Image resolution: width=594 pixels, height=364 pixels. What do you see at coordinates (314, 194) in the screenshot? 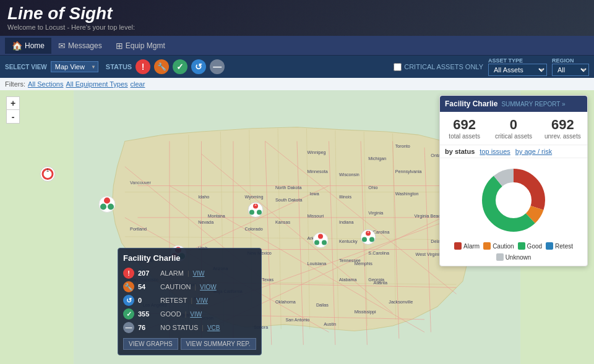
I see `svg-text: Iowa` at bounding box center [314, 194].